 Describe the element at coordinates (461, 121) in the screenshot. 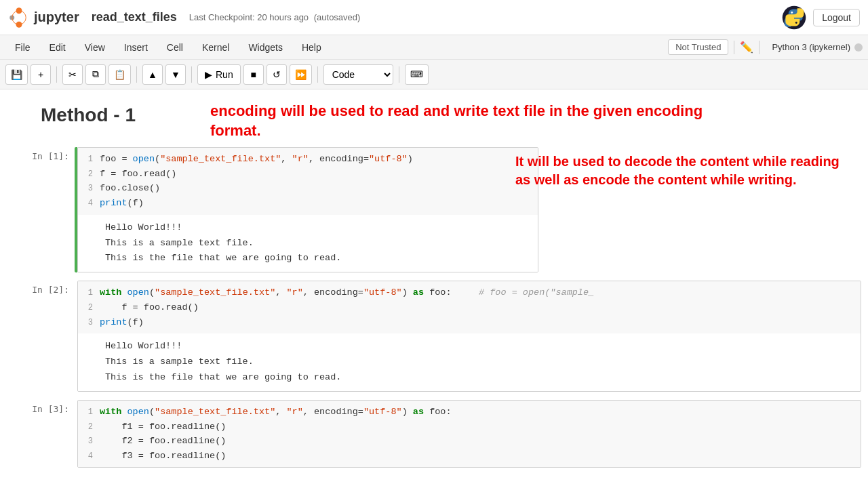

I see `top-annotation: encoding will be used to read and write …` at that location.